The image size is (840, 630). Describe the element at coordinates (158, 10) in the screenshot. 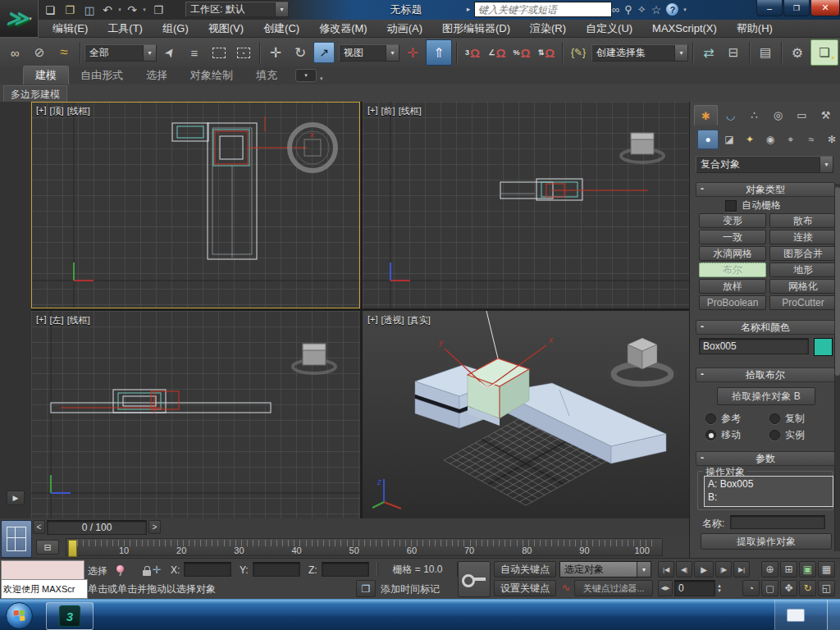

I see `project-folder-icon: ❐` at that location.